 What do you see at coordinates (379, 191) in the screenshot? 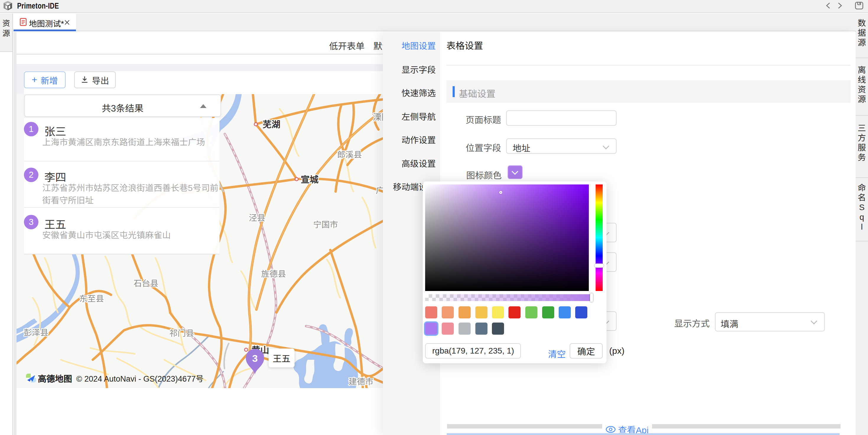
I see `svg-text: 广德市` at bounding box center [379, 191].